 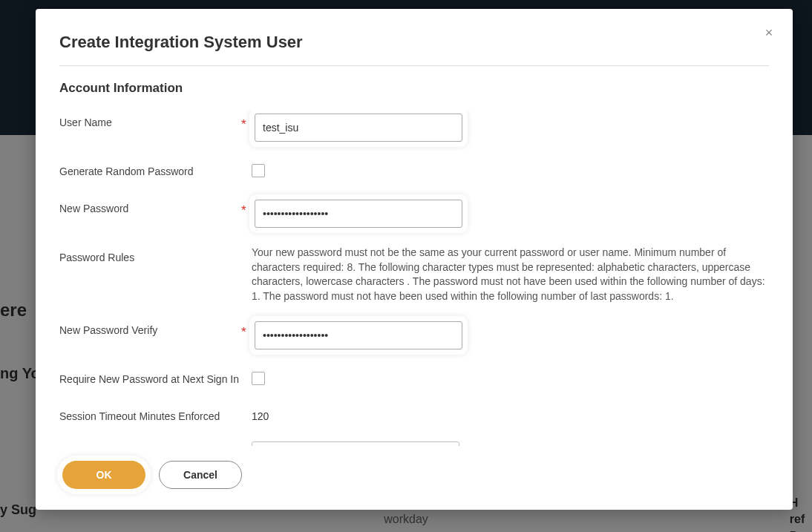 I want to click on section-title-account-info: Account Information, so click(x=414, y=88).